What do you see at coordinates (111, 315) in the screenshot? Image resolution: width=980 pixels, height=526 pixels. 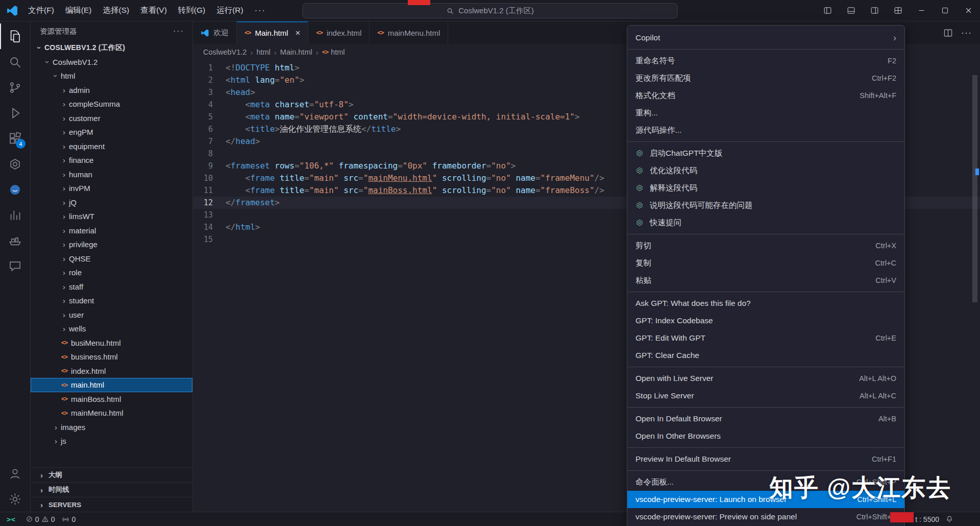 I see `tree-folder-user: ›user` at bounding box center [111, 315].